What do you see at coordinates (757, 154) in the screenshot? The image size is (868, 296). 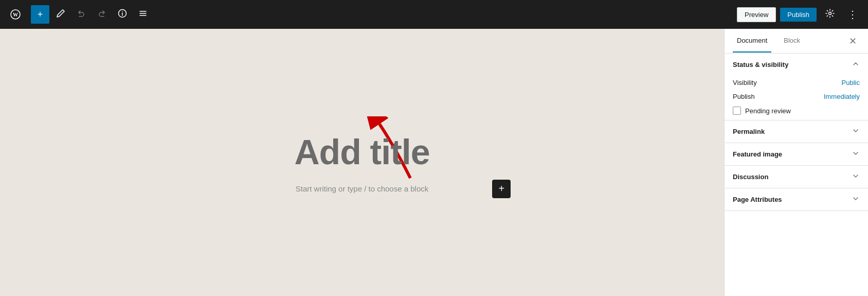 I see `featured-image-title: Featured image` at bounding box center [757, 154].